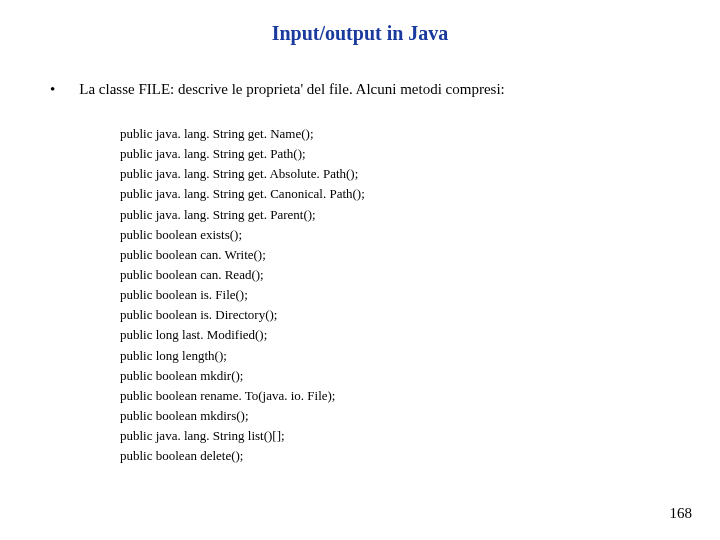  I want to click on method-line: public boolean rename. To(java. io. File…, so click(420, 396).